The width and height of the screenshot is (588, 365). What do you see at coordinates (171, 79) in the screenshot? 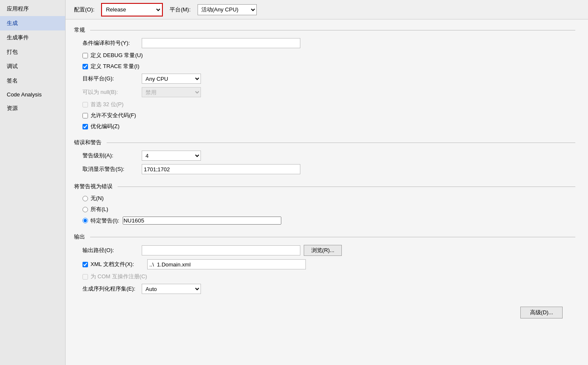
I see `target-platform-select: Any CPU x86 x64` at bounding box center [171, 79].